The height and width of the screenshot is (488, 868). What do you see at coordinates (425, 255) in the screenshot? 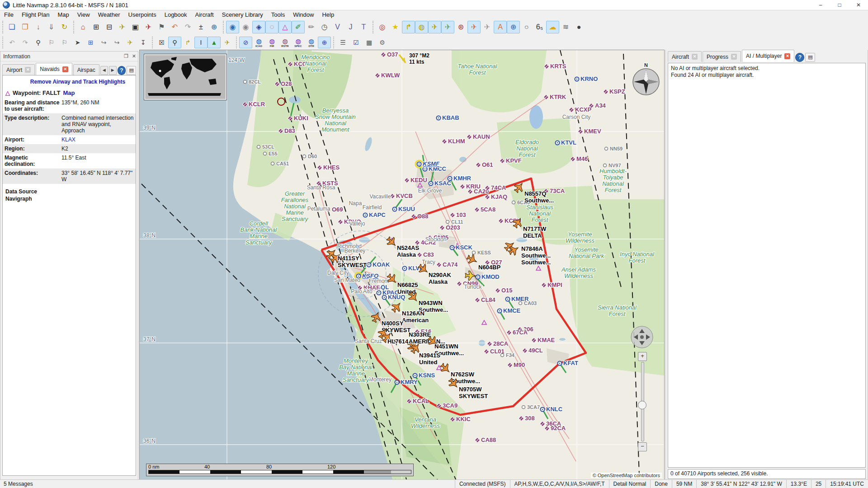
I see `airport-marker-C83: C83` at bounding box center [425, 255].